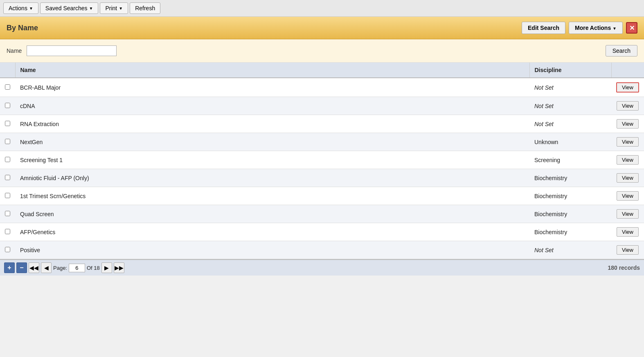 This screenshot has width=644, height=357. What do you see at coordinates (322, 124) in the screenshot?
I see `table-row: RNA ExtractionNot SetView` at bounding box center [322, 124].